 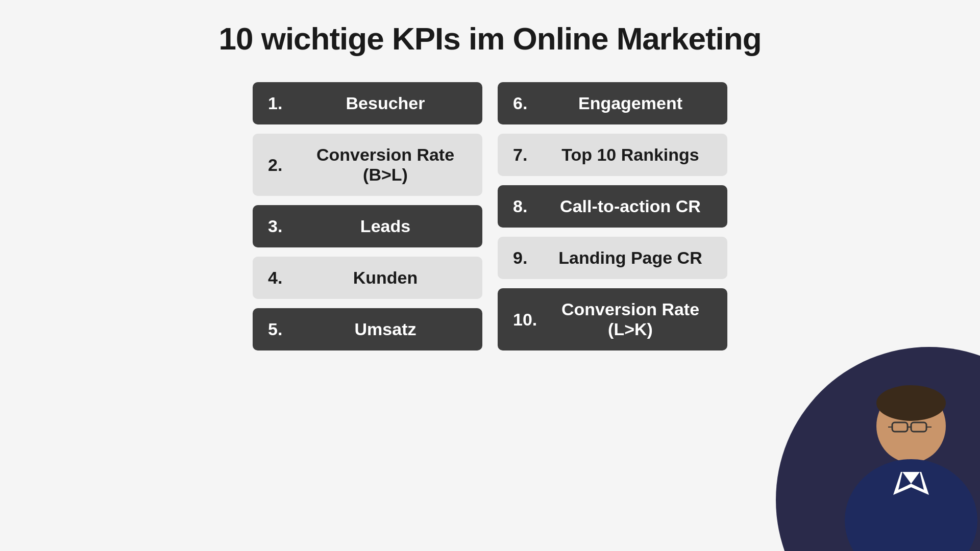 What do you see at coordinates (531, 206) in the screenshot?
I see `right-kpi-number-3: 8.` at bounding box center [531, 206].